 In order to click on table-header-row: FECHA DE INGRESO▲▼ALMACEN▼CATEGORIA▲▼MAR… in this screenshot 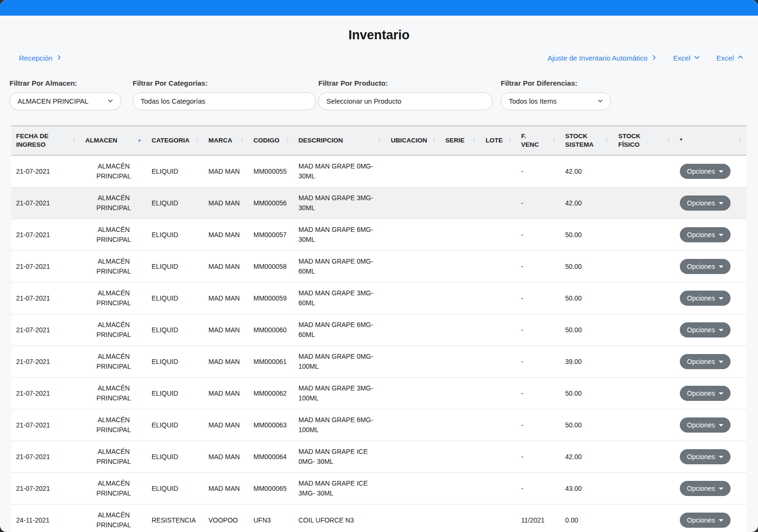, I will do `click(379, 141)`.